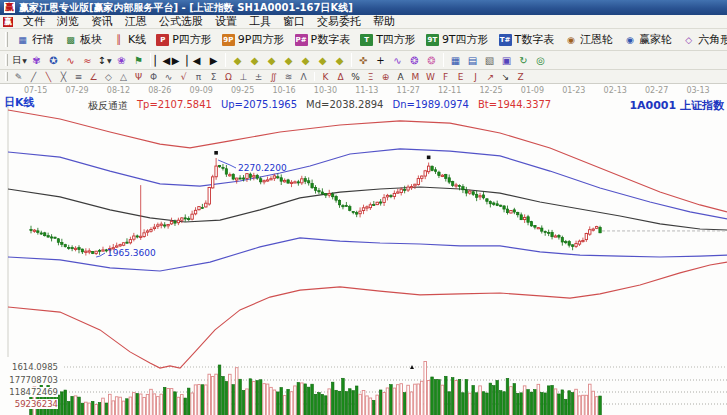 The height and width of the screenshot is (415, 727). Describe the element at coordinates (702, 40) in the screenshot. I see `toolbar-button-hexagon: ◇六角形` at that location.